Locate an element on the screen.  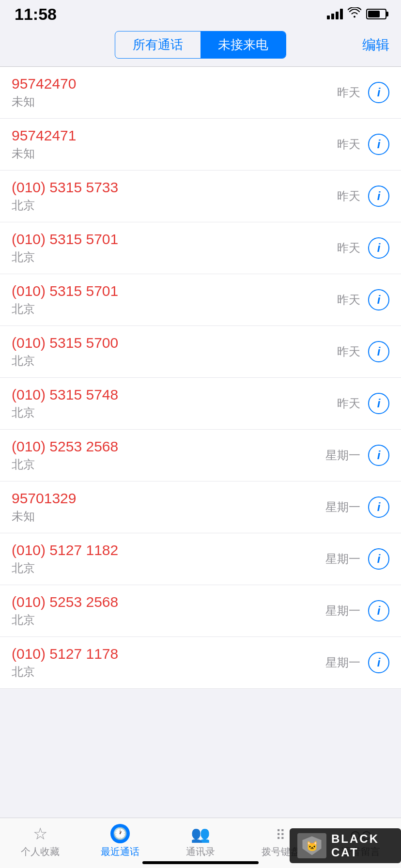
call-item: (010) 5127 1178 北京 星期一 i is located at coordinates (200, 663).